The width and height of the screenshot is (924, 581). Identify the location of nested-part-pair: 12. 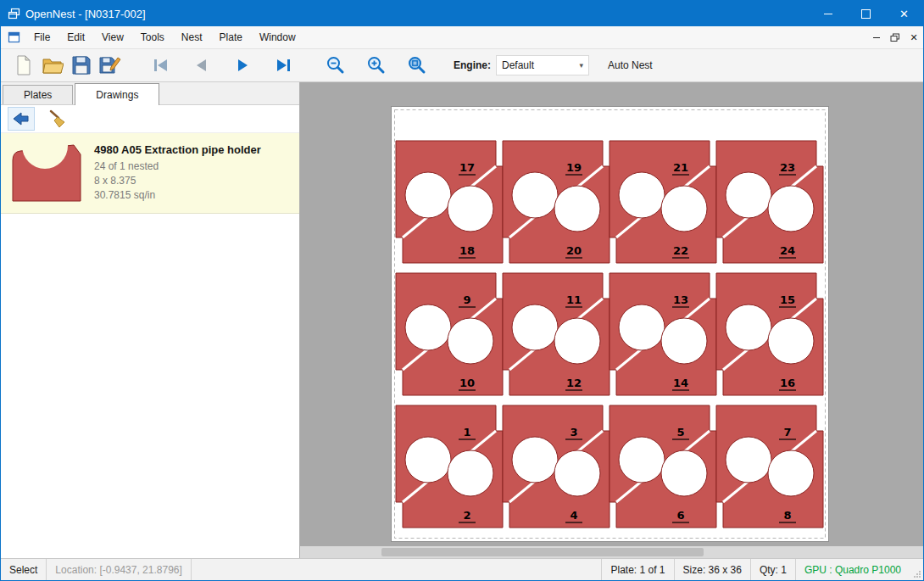
(449, 466).